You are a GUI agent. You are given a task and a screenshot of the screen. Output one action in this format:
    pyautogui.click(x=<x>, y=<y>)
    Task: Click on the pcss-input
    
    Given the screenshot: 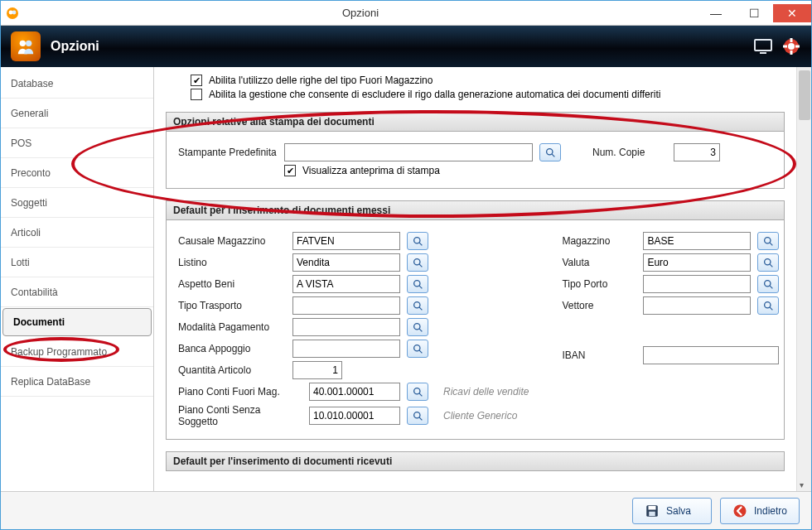 What is the action you would take?
    pyautogui.click(x=355, y=416)
    